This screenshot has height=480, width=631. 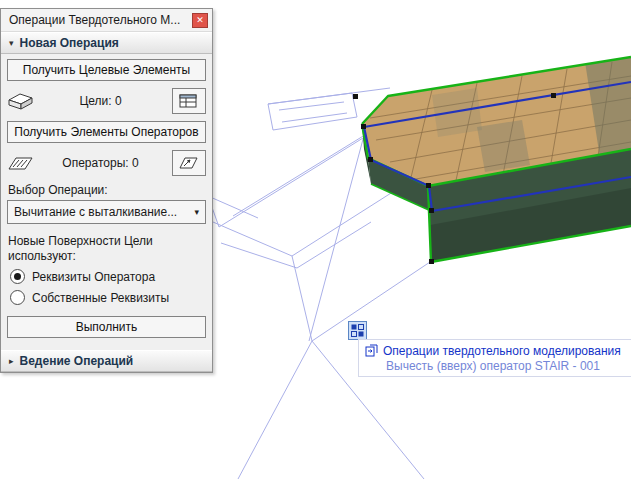 What do you see at coordinates (196, 212) in the screenshot?
I see `chevron-down-icon: ▾` at bounding box center [196, 212].